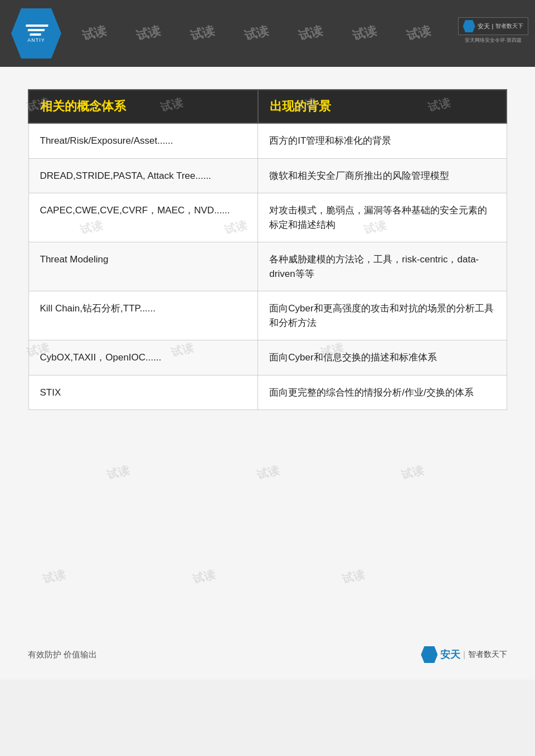 This screenshot has width=535, height=756. Describe the element at coordinates (268, 33) in the screenshot. I see `header-watermarks: 试读 试读 试读 试读 试读 试读 试读` at that location.